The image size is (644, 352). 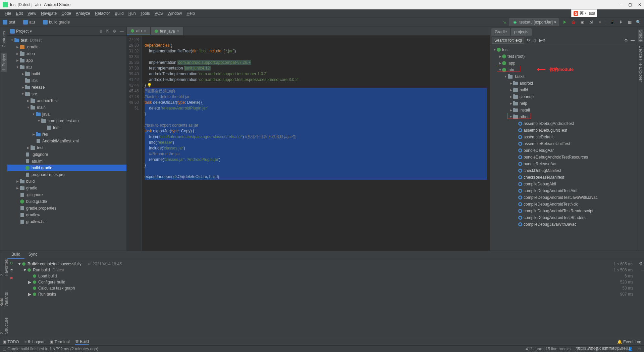 I want to click on gradle-item-compileDebugAndroidTestAidl: compileDebugAndroidTestAidl, so click(x=564, y=191).